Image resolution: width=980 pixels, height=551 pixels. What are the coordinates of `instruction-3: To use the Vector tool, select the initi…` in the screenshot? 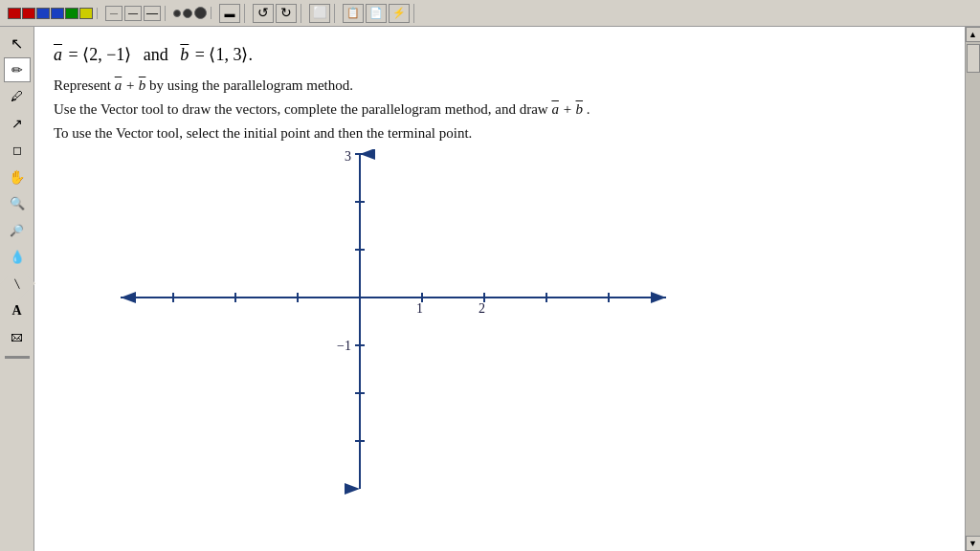 It's located at (500, 134).